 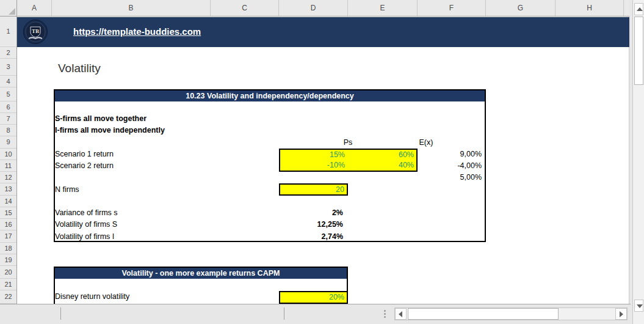 I want to click on arrow-right-icon, so click(x=621, y=314).